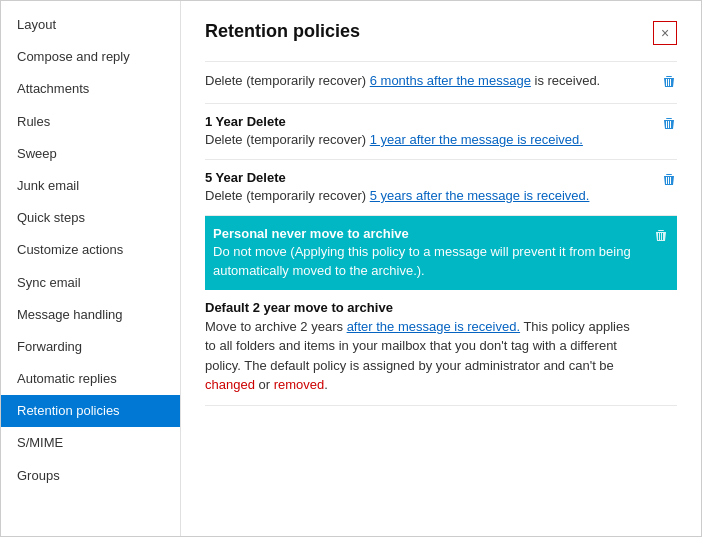 Image resolution: width=702 pixels, height=537 pixels. What do you see at coordinates (433, 81) in the screenshot?
I see `policy-content-6-month: Delete (temporarily recover) 6 months af…` at bounding box center [433, 81].